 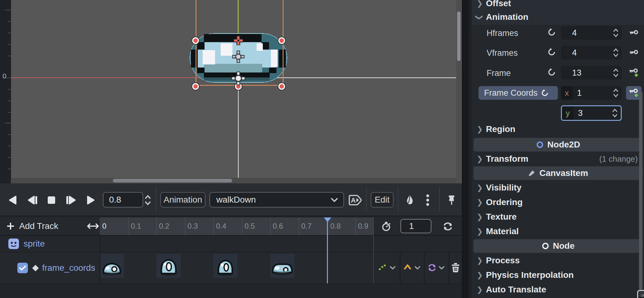 I want to click on selection-handle-left, so click(x=196, y=41).